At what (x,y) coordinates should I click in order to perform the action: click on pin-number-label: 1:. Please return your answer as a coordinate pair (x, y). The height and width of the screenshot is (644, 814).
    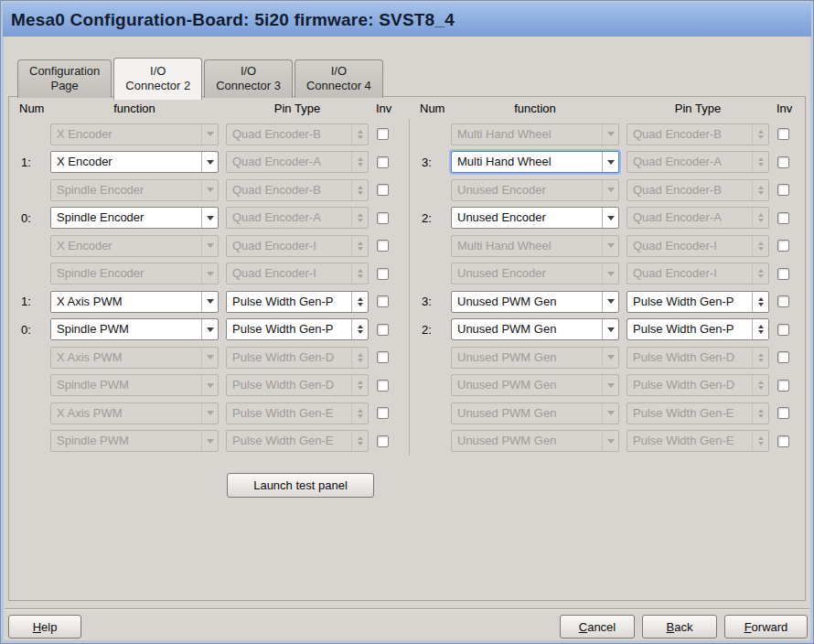
    Looking at the image, I should click on (27, 302).